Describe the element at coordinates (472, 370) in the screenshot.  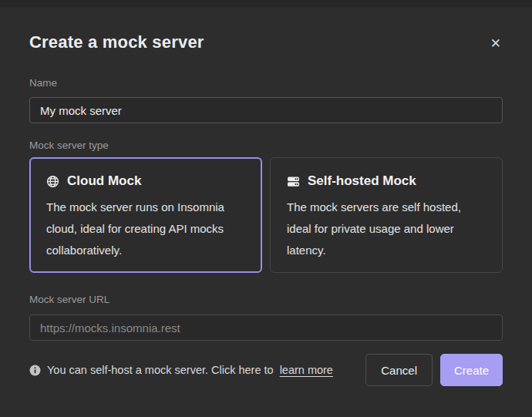
I see `create-button: Create` at that location.